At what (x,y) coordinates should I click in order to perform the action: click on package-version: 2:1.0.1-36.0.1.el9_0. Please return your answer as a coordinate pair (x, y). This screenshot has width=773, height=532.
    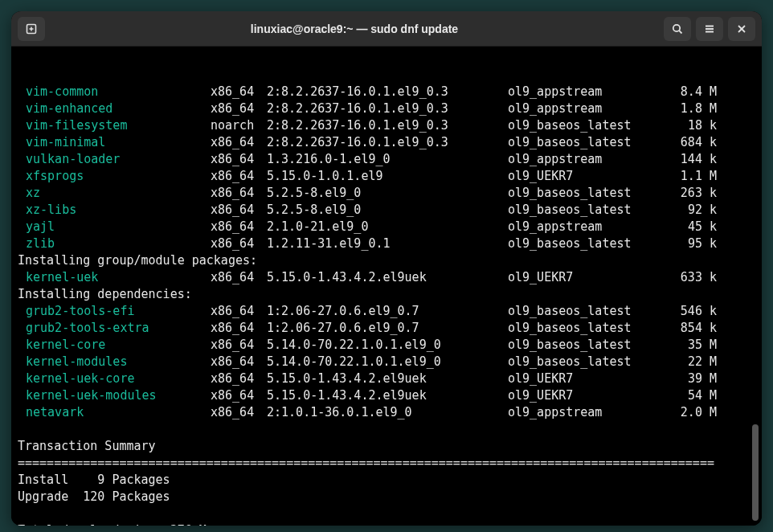
    Looking at the image, I should click on (387, 413).